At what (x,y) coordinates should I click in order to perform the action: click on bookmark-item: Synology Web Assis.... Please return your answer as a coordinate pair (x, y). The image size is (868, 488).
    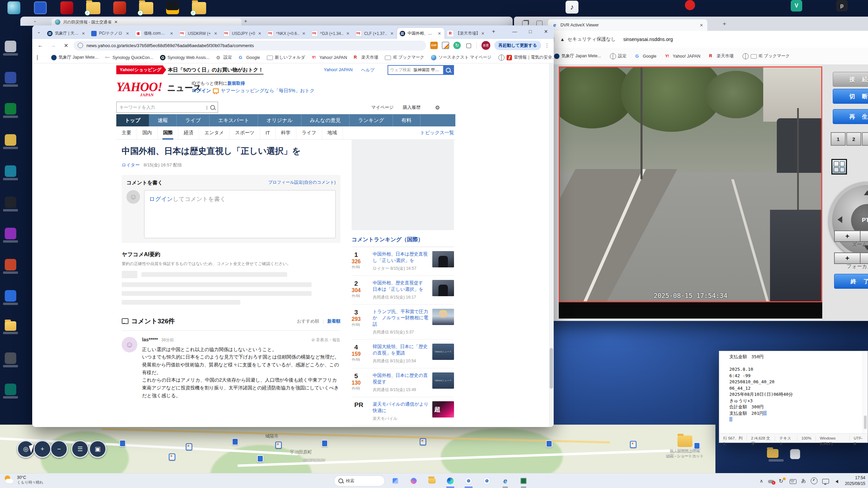
    Looking at the image, I should click on (184, 58).